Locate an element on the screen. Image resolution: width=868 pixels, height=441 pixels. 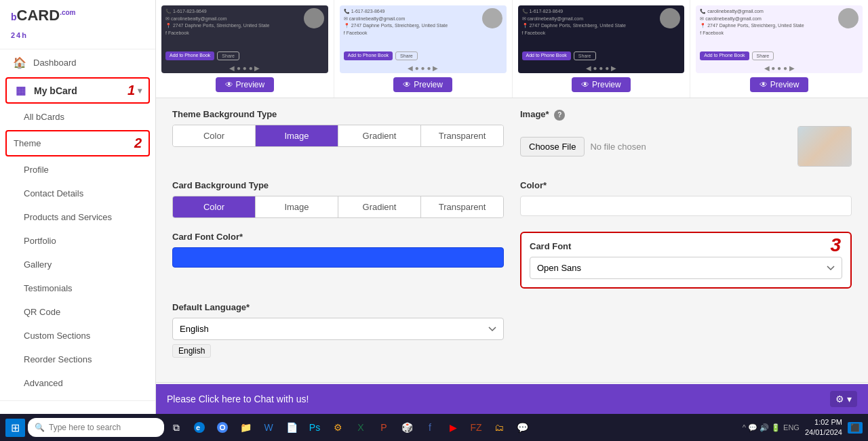
sidebar-item-products: Products and Services is located at coordinates (77, 217).